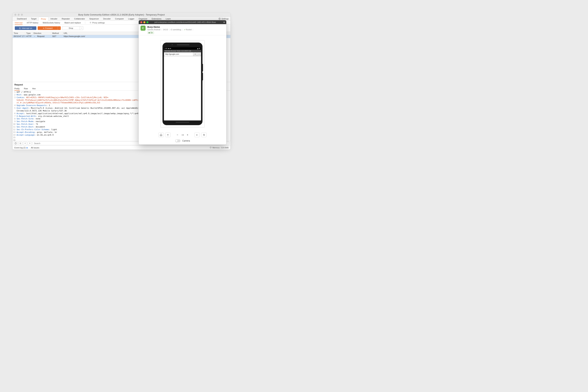 The width and height of the screenshot is (588, 392). Describe the element at coordinates (200, 48) in the screenshot. I see `battery-icon` at that location.